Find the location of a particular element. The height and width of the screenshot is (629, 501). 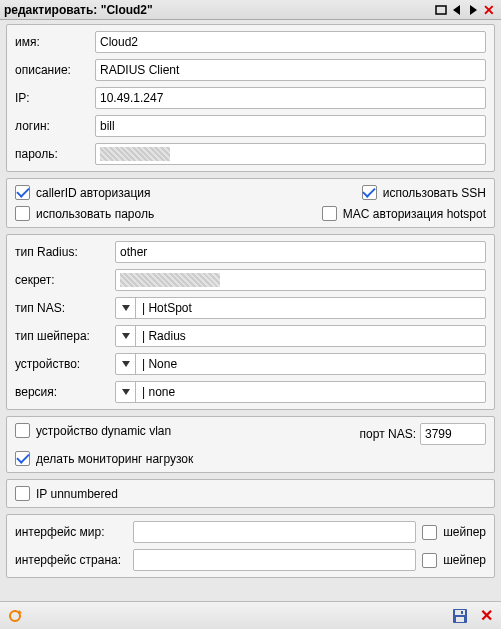

prev-icon is located at coordinates (457, 10).